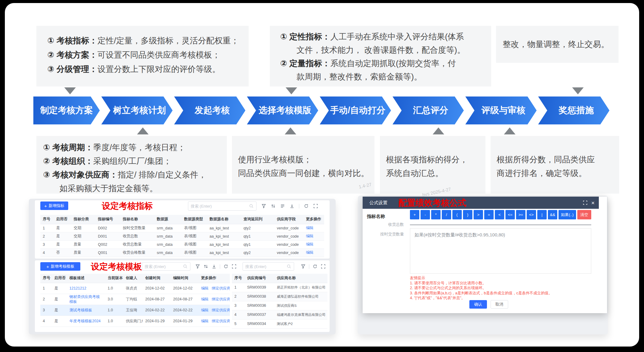 The height and width of the screenshot is (352, 644). What do you see at coordinates (164, 266) in the screenshot?
I see `template-search-input` at bounding box center [164, 266].